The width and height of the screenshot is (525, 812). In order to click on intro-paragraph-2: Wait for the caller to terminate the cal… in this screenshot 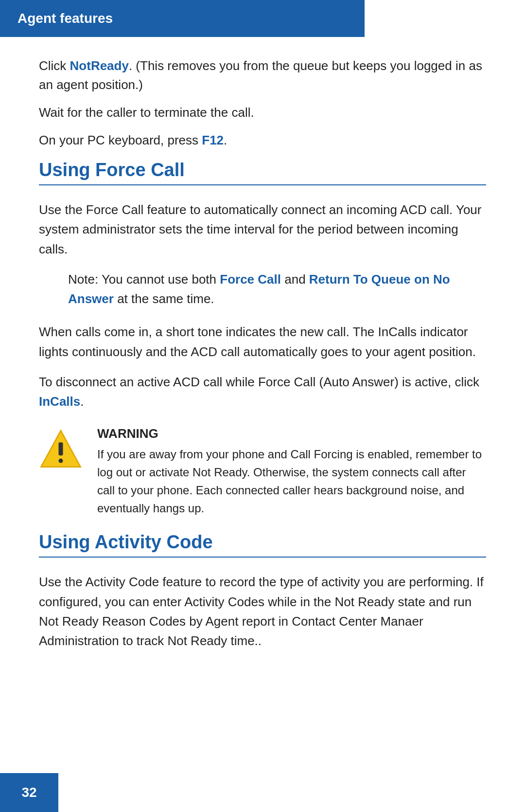, I will do `click(262, 113)`.